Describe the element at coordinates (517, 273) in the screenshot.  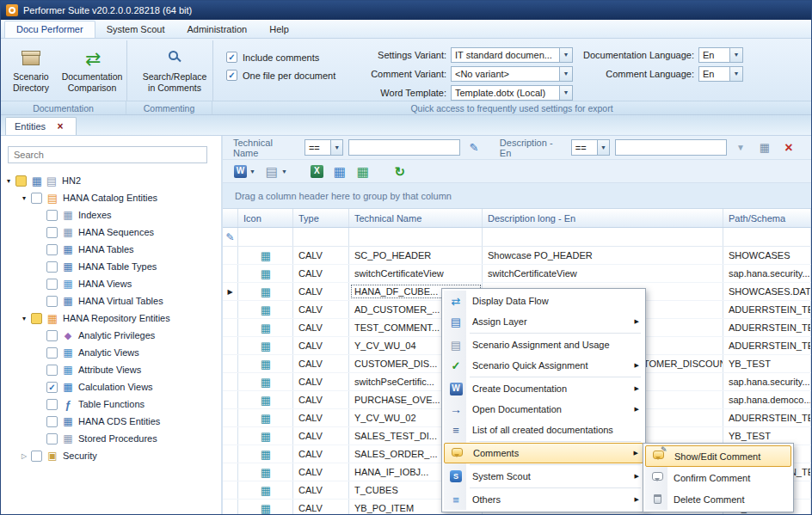
I see `table-row: ▦CALVswitchCertificateViewswitchCertific…` at that location.